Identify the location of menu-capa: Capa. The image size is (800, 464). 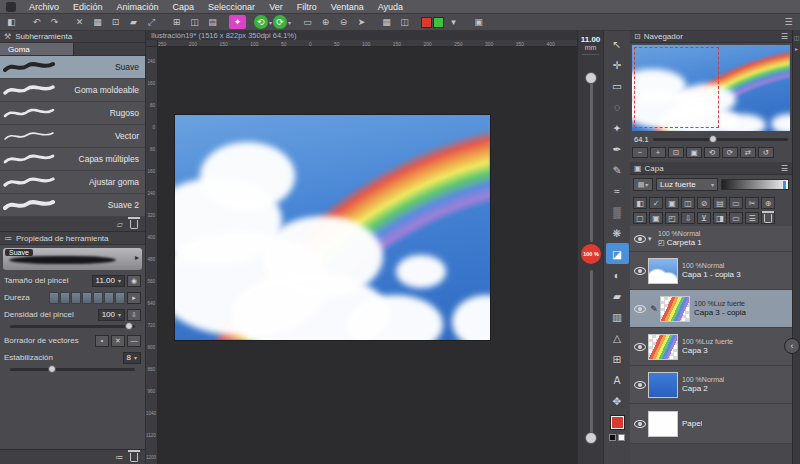
(184, 7).